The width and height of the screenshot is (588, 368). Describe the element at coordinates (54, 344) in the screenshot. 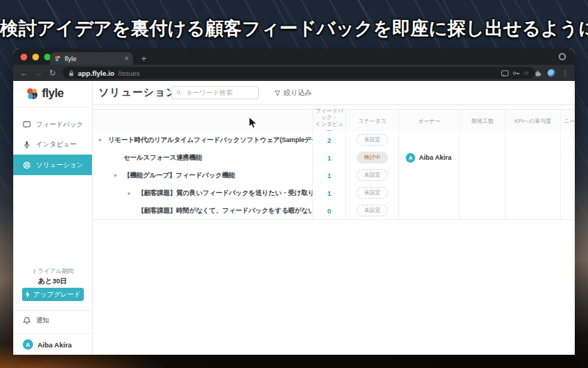

I see `user-name: Aiba Akira` at that location.